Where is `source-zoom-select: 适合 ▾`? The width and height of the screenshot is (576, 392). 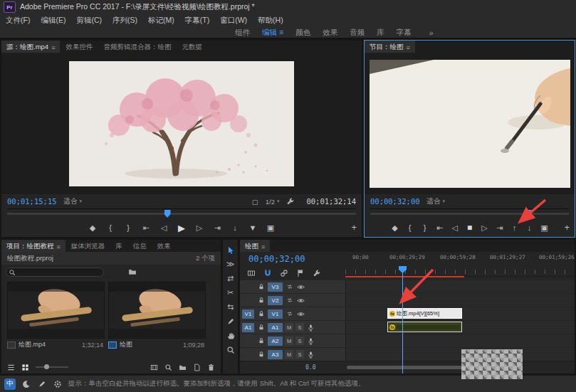 source-zoom-select: 适合 ▾ is located at coordinates (73, 202).